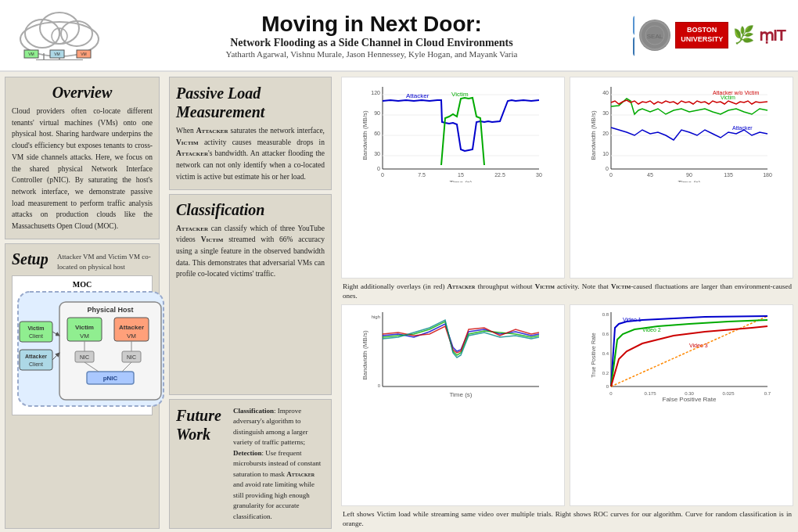 The width and height of the screenshot is (798, 532). I want to click on diagram-title: MOC, so click(82, 285).